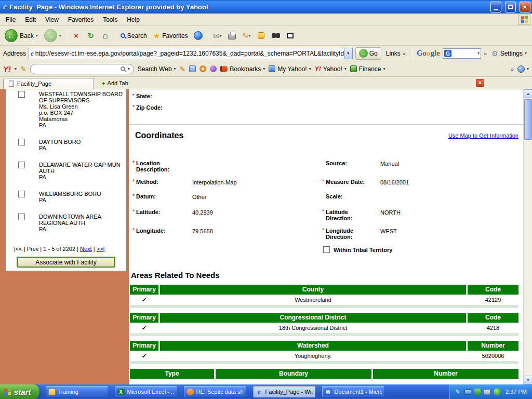 Image resolution: width=532 pixels, height=399 pixels. Describe the element at coordinates (261, 35) in the screenshot. I see `messenger-icon` at that location.